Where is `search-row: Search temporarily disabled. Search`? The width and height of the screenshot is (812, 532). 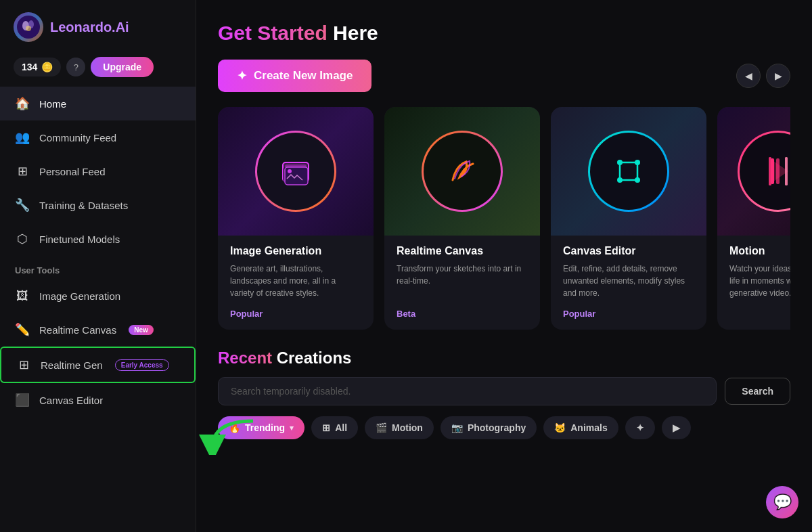
search-row: Search temporarily disabled. Search is located at coordinates (504, 391).